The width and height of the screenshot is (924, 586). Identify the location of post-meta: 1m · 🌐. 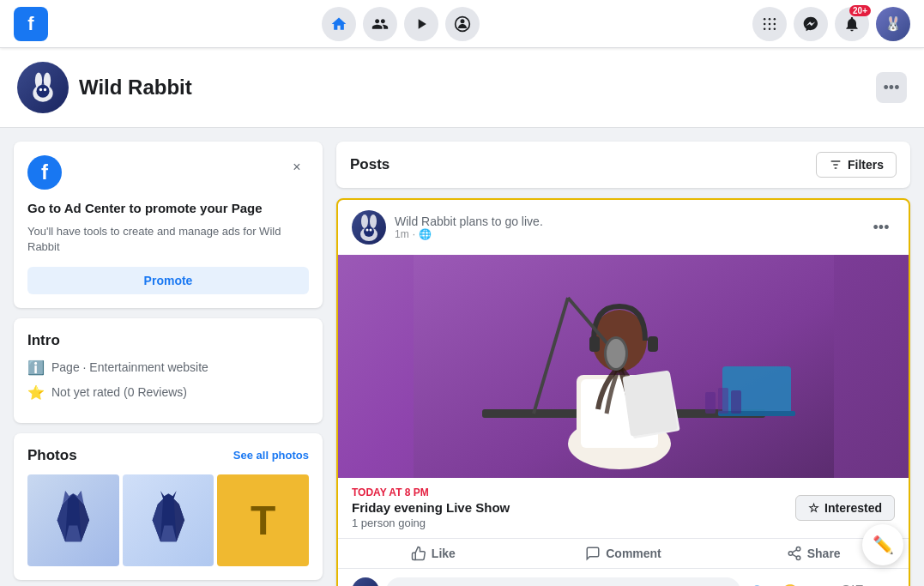
(631, 234).